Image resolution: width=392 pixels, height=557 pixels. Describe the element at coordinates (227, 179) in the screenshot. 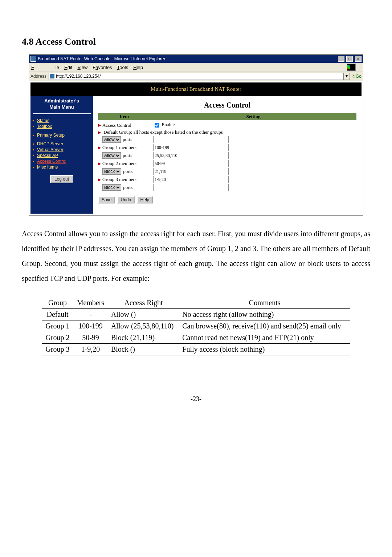

I see `row-group3-members: ▶ Group 3 members` at that location.